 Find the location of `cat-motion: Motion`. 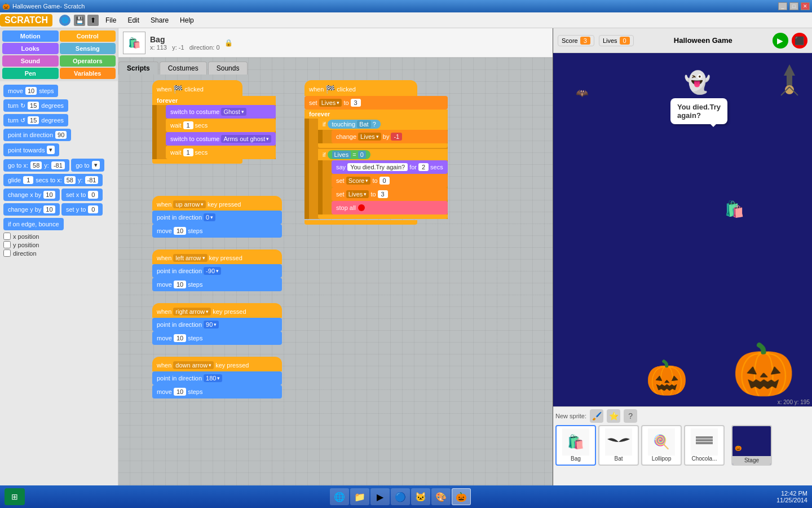

cat-motion: Motion is located at coordinates (30, 36).